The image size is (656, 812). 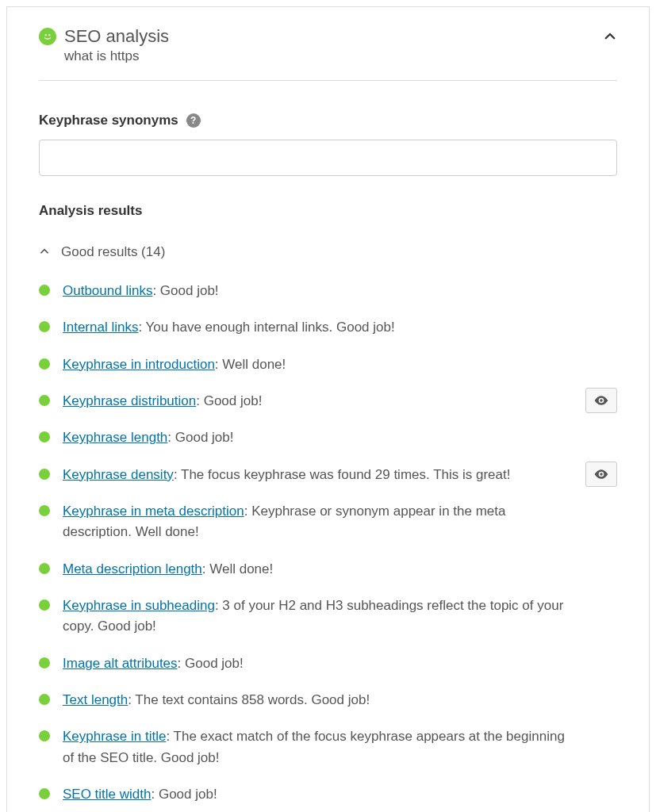 I want to click on panel-title: SEO analysis, so click(x=341, y=36).